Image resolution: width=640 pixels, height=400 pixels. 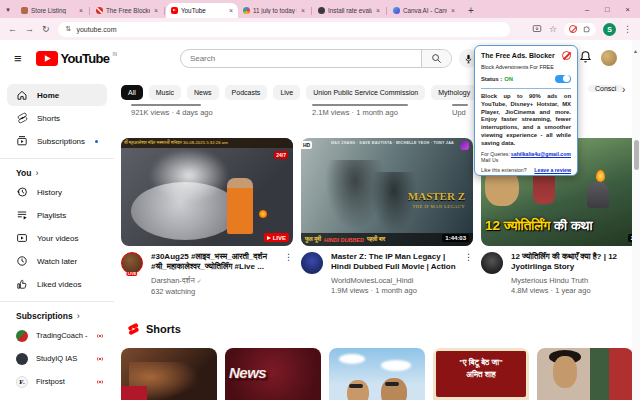 What do you see at coordinates (202, 10) in the screenshot?
I see `tab-youtube-active: YouTube ×` at bounding box center [202, 10].